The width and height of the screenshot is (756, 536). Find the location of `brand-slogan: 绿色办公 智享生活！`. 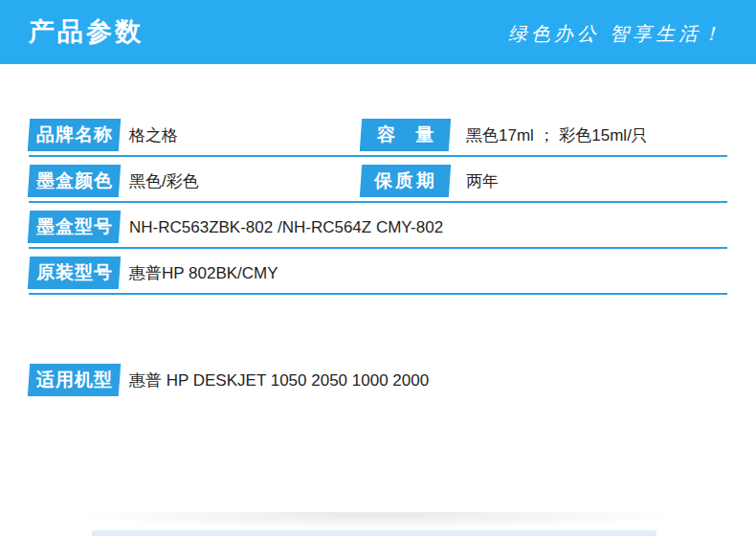

brand-slogan: 绿色办公 智享生活！ is located at coordinates (616, 33).